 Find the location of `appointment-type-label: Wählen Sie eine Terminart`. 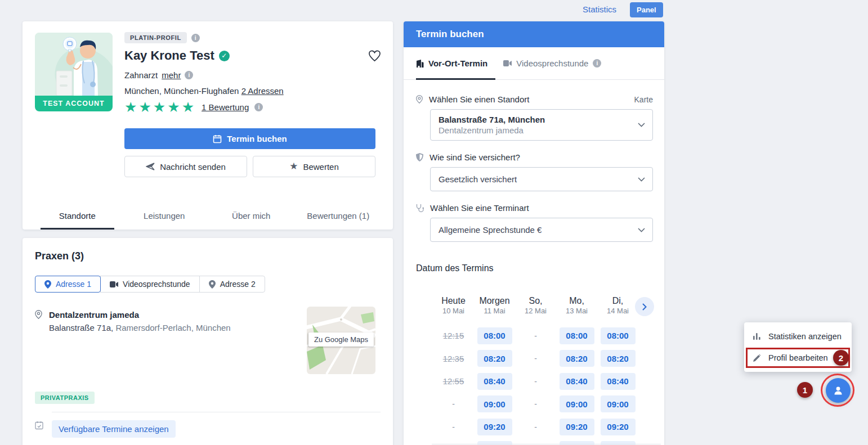

appointment-type-label: Wählen Sie eine Terminart is located at coordinates (480, 208).